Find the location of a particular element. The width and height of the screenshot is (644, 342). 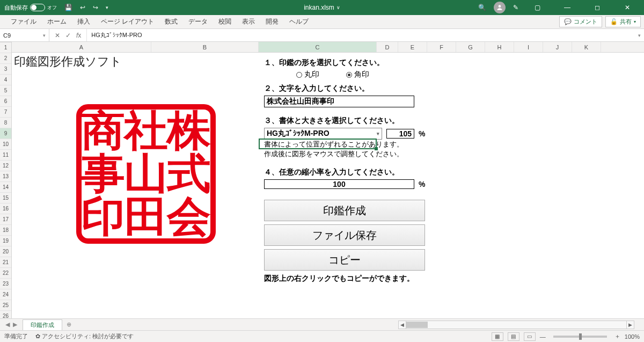

view-normal-icon: ▦ is located at coordinates (497, 337).